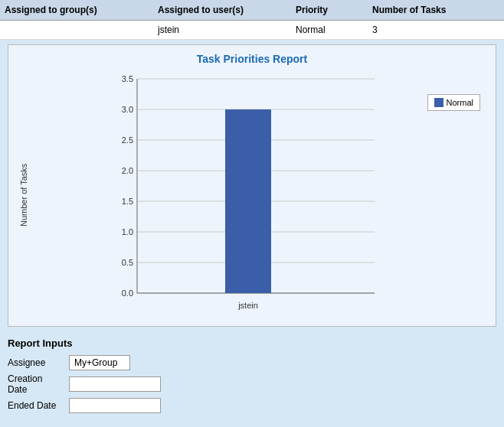  I want to click on legend-color-box, so click(439, 103).